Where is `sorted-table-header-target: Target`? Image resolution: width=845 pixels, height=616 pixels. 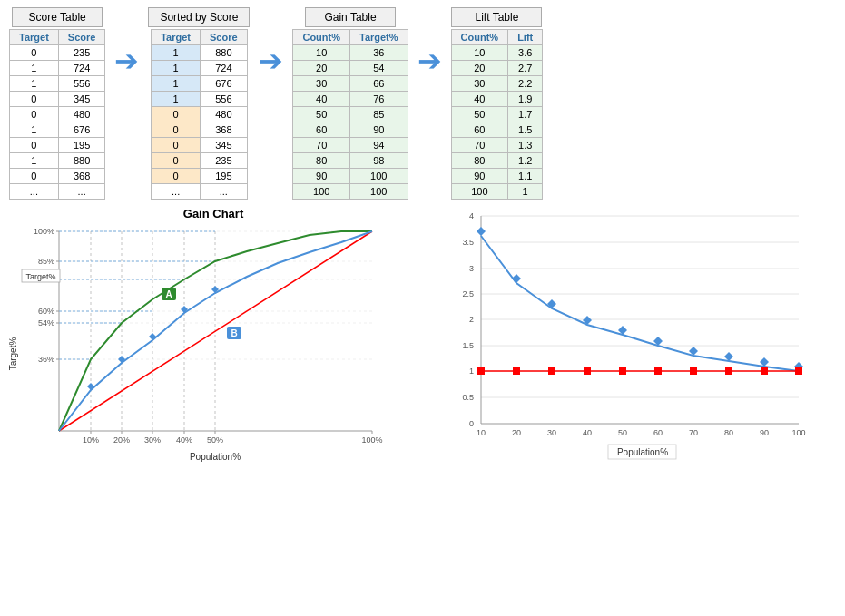
sorted-table-header-target: Target is located at coordinates (176, 38).